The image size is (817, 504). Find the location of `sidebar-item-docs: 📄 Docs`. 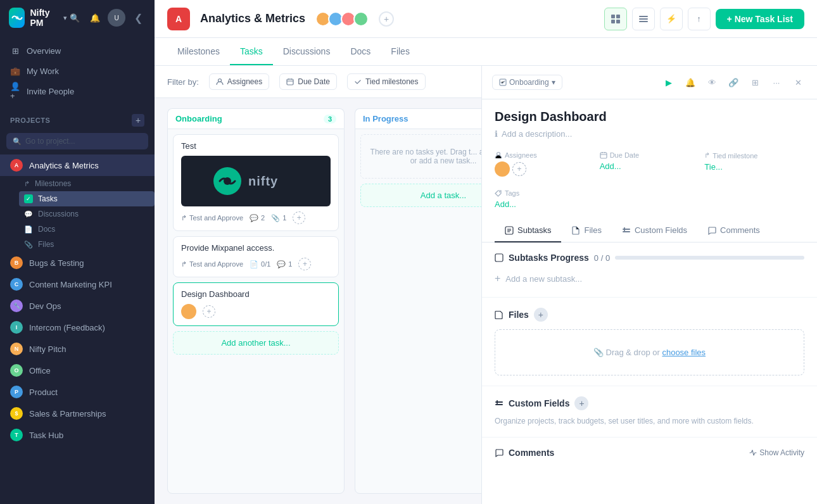

sidebar-item-docs: 📄 Docs is located at coordinates (87, 229).